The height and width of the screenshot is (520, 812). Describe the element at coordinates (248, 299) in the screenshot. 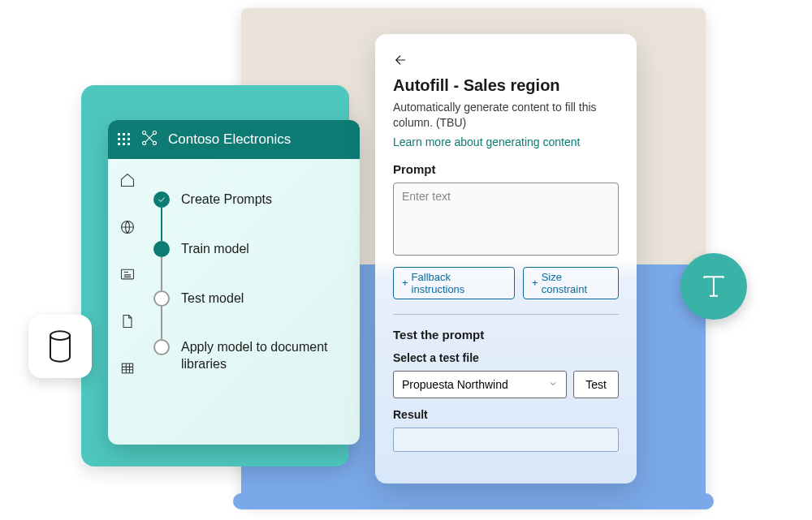

I see `step-test-model: Test model` at that location.